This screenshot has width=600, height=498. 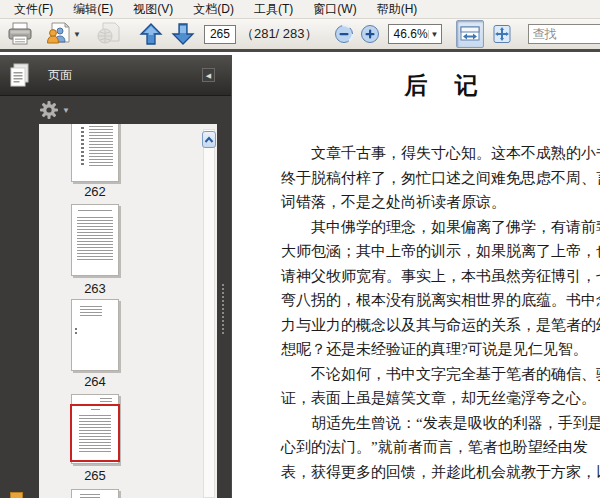 I want to click on fit-page-button, so click(x=502, y=34).